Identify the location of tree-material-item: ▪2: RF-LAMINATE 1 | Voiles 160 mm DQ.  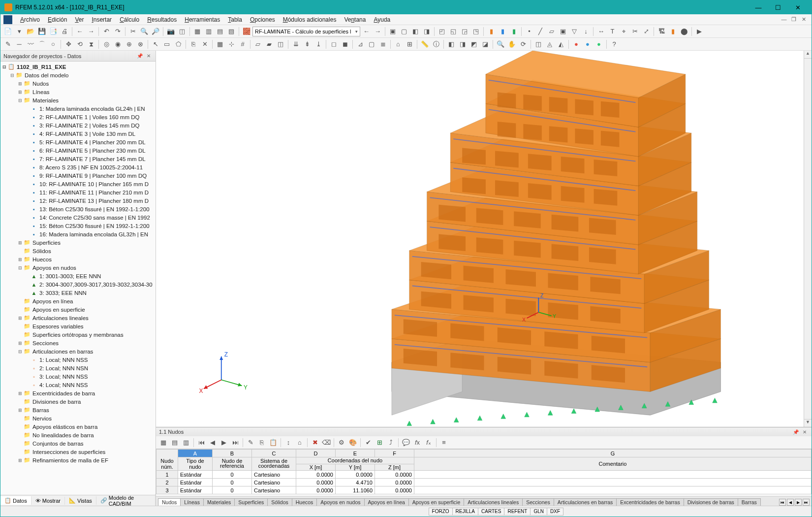
(78, 117).